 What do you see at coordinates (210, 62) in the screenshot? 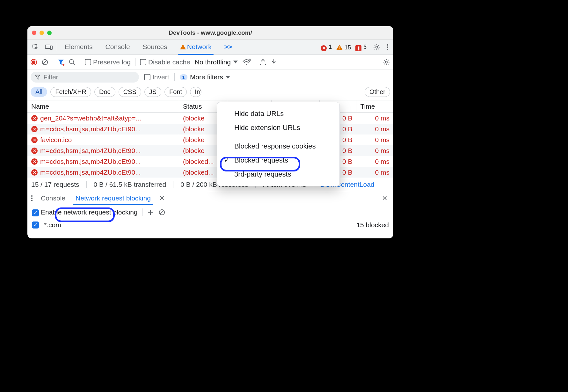
I see `network-toolbar: Preserve log Disable cache No throttling` at bounding box center [210, 62].